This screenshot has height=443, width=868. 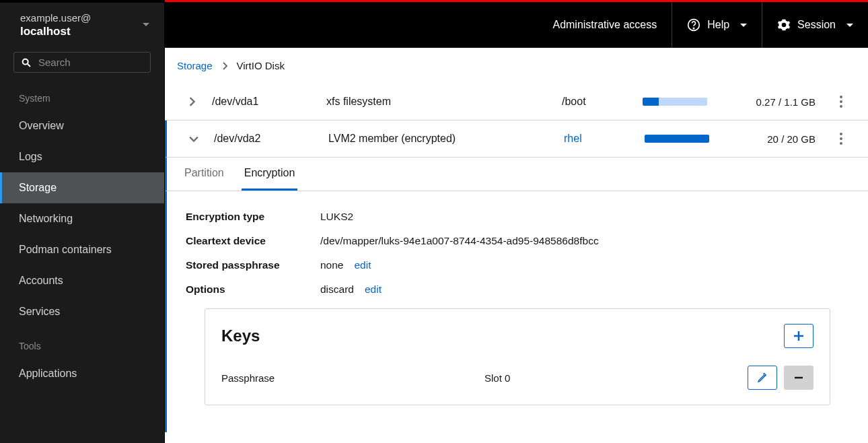 I want to click on value-stored-passphrase: none edit, so click(x=585, y=265).